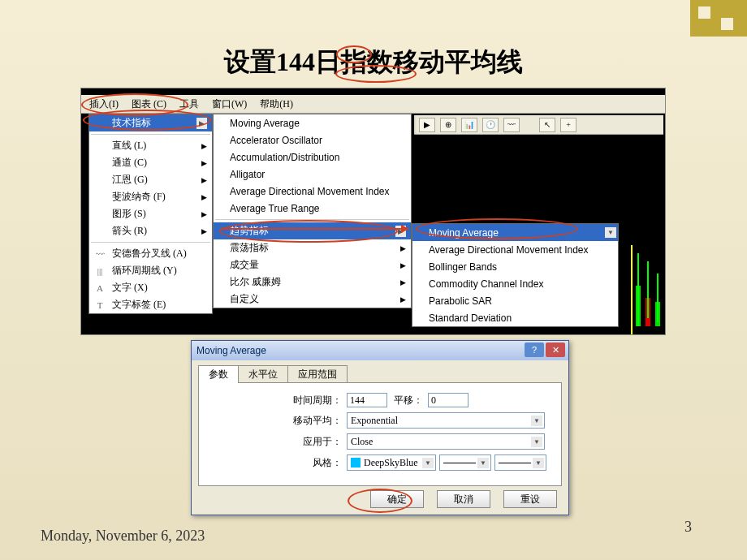  What do you see at coordinates (151, 214) in the screenshot?
I see `menu-item-shapes: 图形 (S)` at bounding box center [151, 214].